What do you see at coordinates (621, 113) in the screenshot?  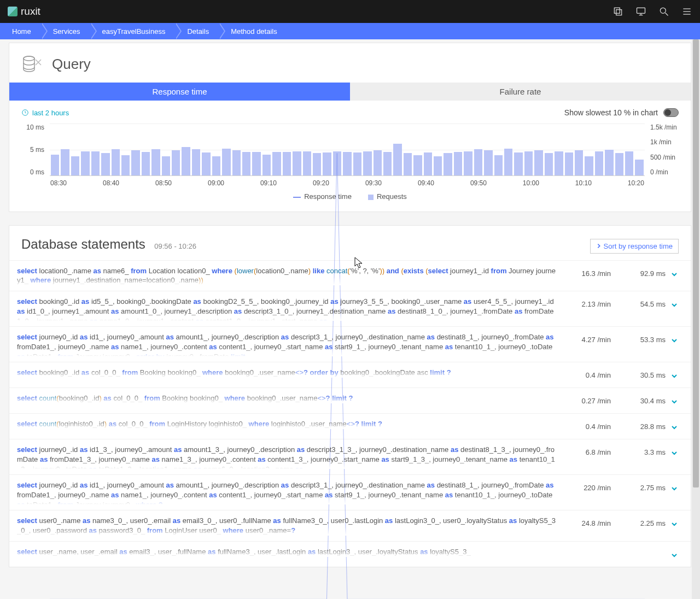 I see `slowest-toggle-row: Show slowest 10 % in chart` at bounding box center [621, 113].